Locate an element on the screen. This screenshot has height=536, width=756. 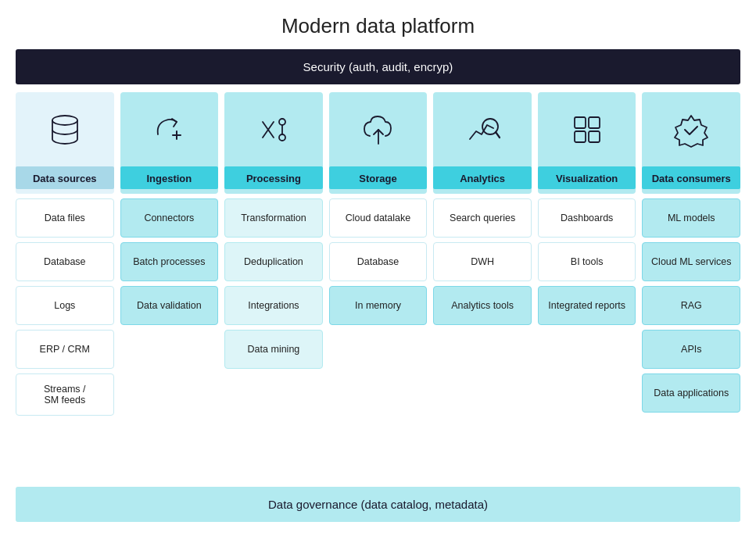
datasources-icon-area is located at coordinates (65, 130).